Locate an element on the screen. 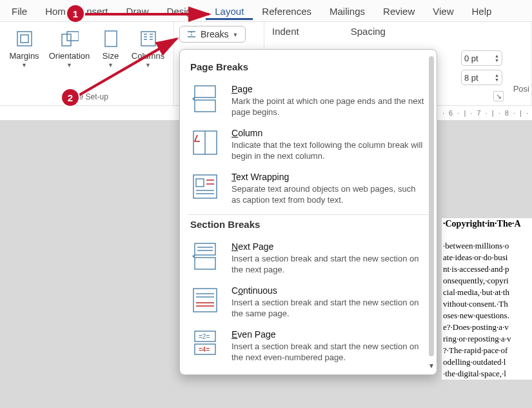 The image size is (532, 408). text-line: ate·ideas·or·do·busi is located at coordinates (488, 258).